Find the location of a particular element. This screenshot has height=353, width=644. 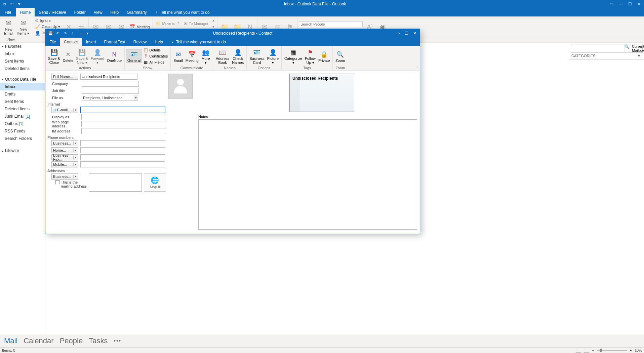

nav-calendar: Calendar is located at coordinates (38, 341).